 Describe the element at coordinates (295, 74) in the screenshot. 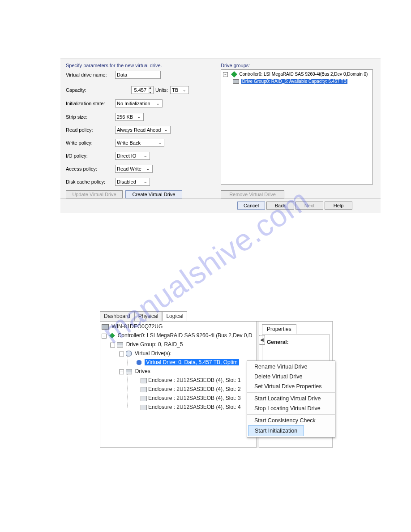

I see `tree-controller-node: − Controller0: LSI MegaRAID SAS 9260-4i(…` at that location.